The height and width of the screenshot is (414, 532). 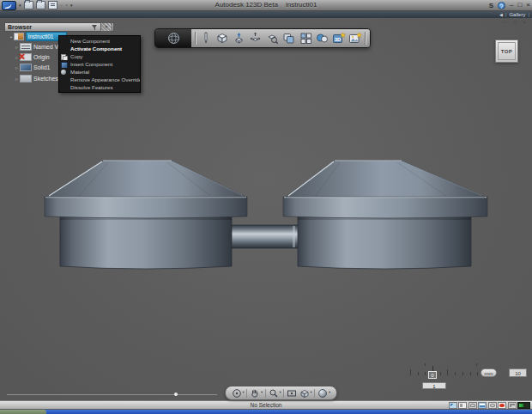 I want to click on wireframe-sphere-icon, so click(x=173, y=38).